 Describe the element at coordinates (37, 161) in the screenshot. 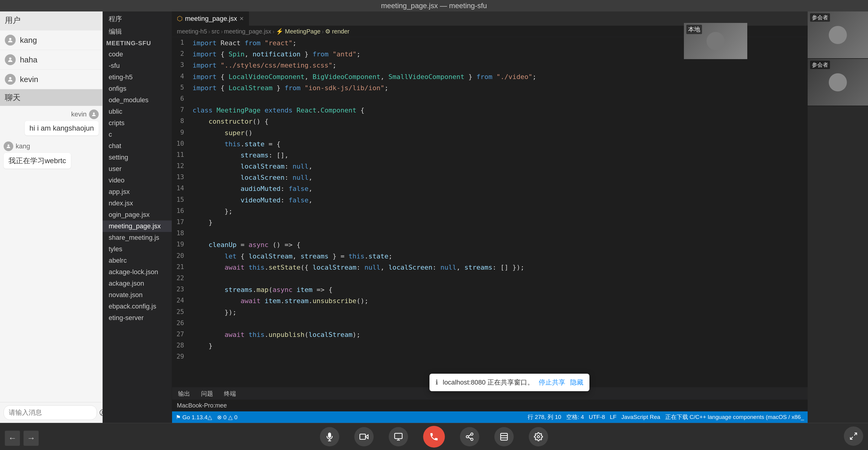

I see `message-bubble-kang: 我正在学习webrtc` at that location.